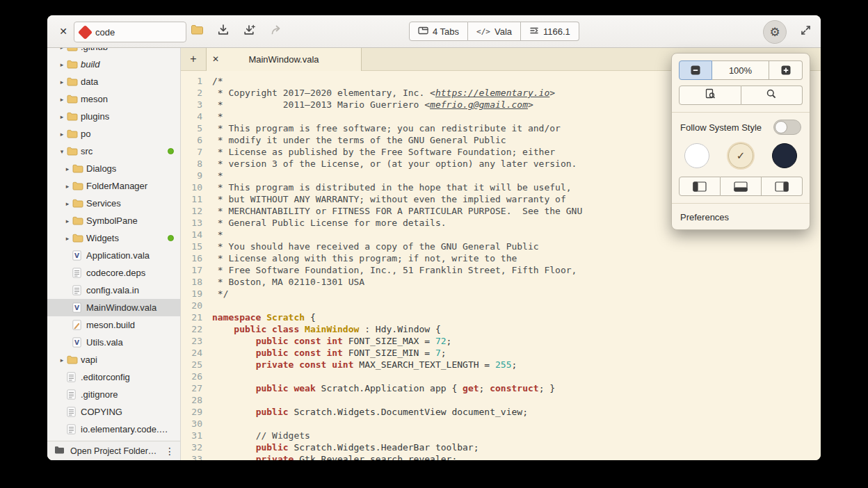 This screenshot has height=488, width=868. I want to click on new-tab-button: +, so click(193, 59).